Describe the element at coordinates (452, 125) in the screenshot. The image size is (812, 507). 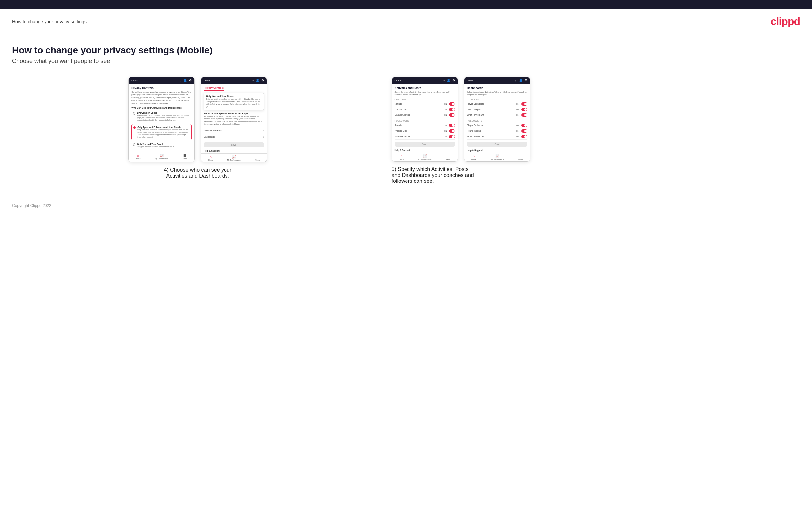
I see `rounds2-toggle` at that location.